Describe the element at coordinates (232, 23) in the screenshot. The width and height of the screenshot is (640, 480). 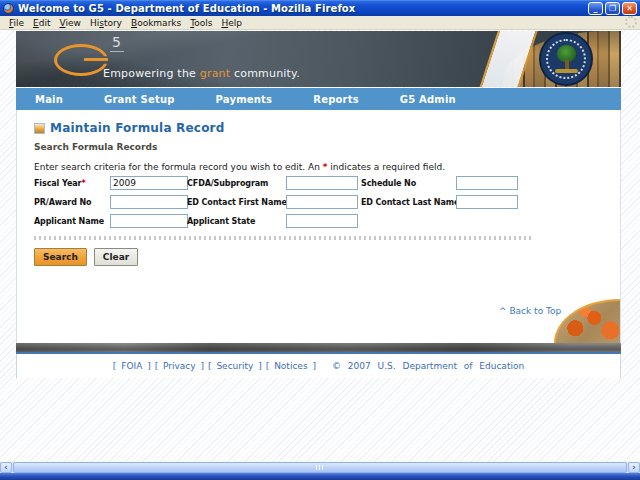
I see `menu-help: Help` at that location.